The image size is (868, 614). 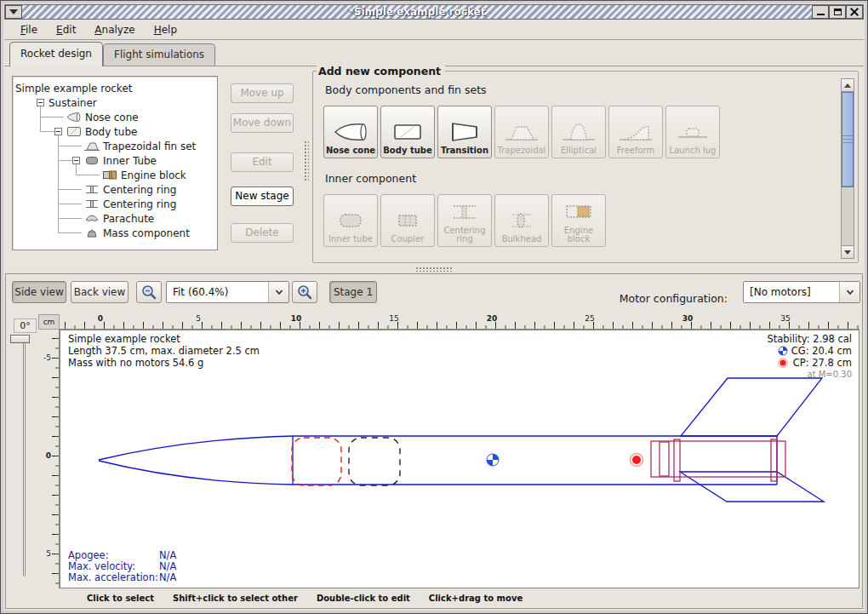 I want to click on scroll-up-button, so click(x=848, y=85).